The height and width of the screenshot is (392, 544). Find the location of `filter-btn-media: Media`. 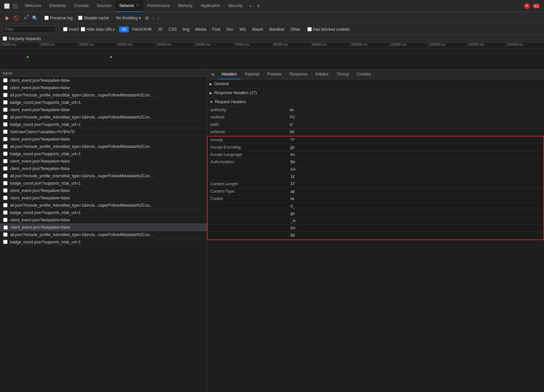

filter-btn-media: Media is located at coordinates (201, 29).